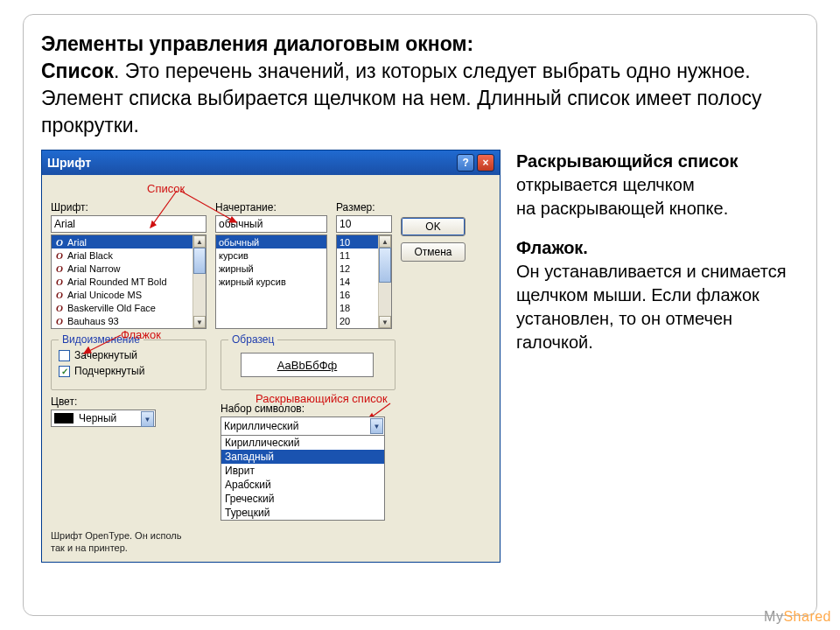  I want to click on underline-checkbox: ✓, so click(65, 371).